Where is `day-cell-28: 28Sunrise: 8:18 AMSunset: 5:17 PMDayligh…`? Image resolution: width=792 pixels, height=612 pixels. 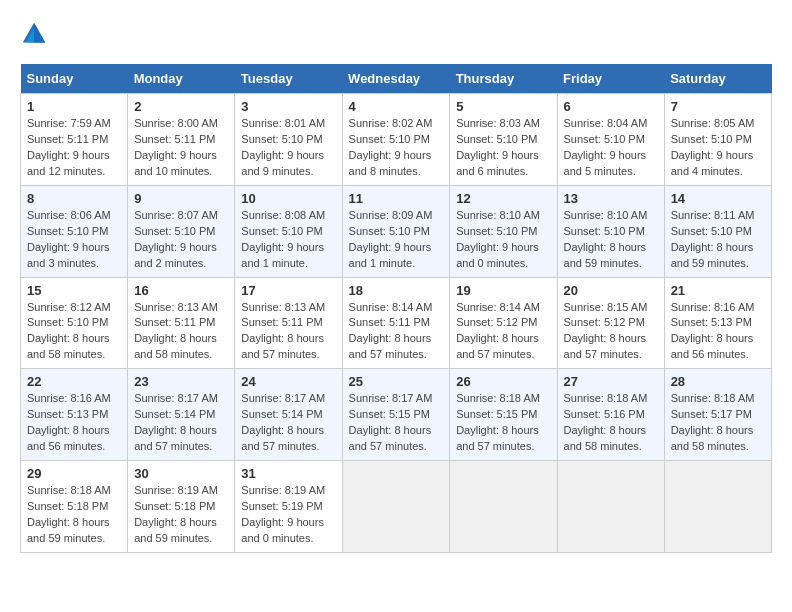
day-cell-28: 28Sunrise: 8:18 AMSunset: 5:17 PMDayligh… is located at coordinates (718, 415).